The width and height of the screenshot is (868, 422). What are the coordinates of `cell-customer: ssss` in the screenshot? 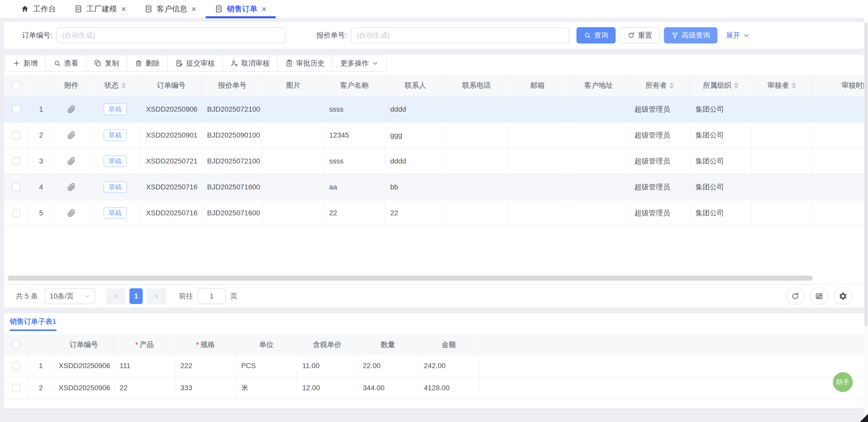 It's located at (354, 161).